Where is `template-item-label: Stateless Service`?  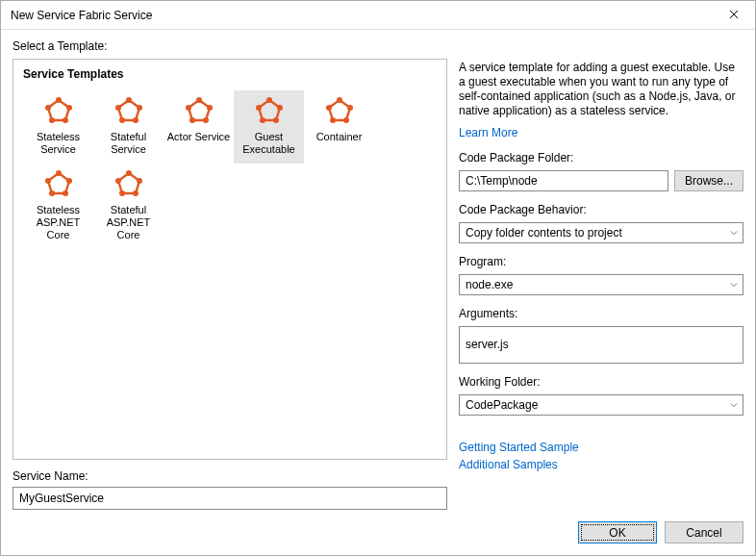 template-item-label: Stateless Service is located at coordinates (58, 143).